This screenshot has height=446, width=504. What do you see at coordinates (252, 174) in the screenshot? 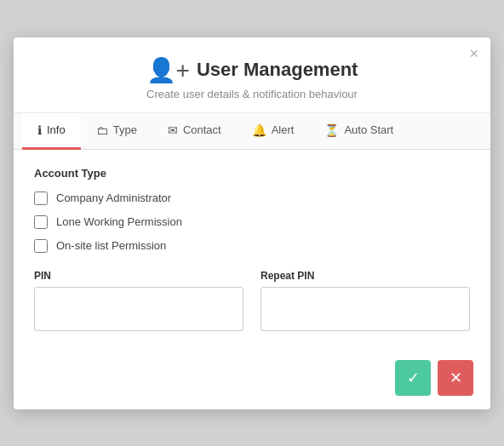
I see `account-type-title: Account Type` at bounding box center [252, 174].